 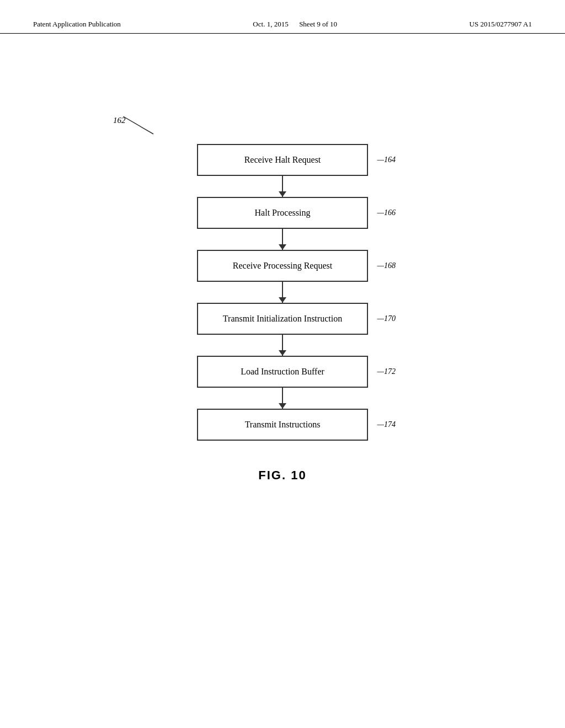 I want to click on box-164-text: Receive Halt Request, so click(x=282, y=160).